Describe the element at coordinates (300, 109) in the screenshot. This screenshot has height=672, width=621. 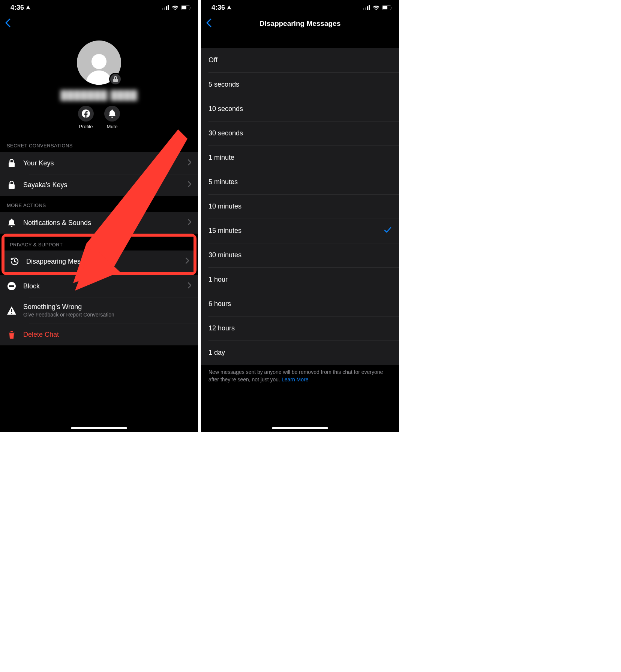
I see `option-row: 10 seconds` at that location.